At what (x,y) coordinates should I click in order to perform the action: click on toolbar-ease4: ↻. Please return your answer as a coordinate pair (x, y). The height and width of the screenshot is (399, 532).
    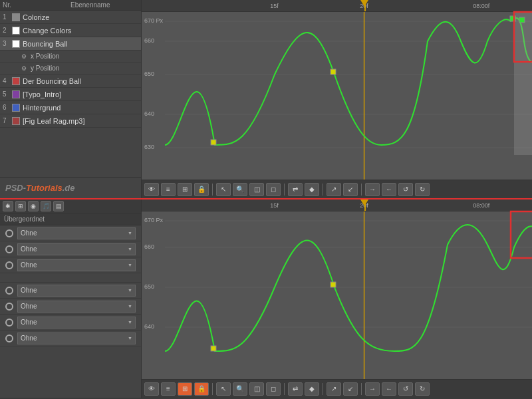
    Looking at the image, I should click on (422, 190).